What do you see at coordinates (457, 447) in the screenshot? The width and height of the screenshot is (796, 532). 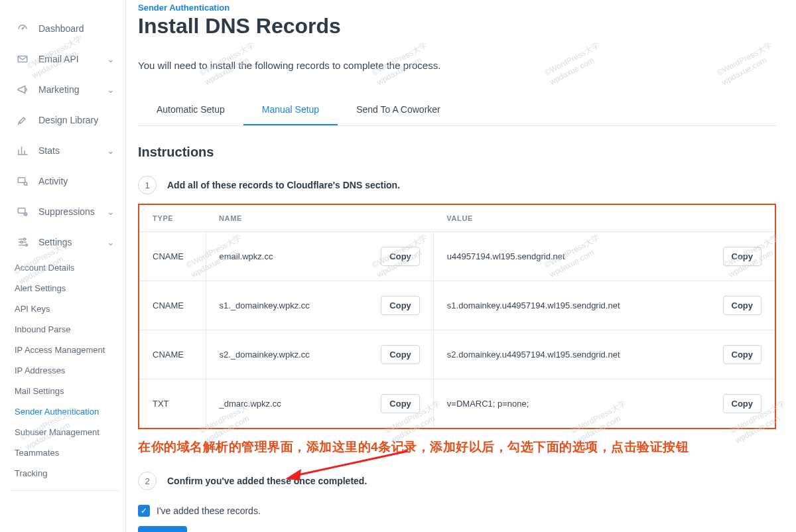 I see `annotation-text: 在你的域名解析的管理界面，添加这里的4条记录，添加好以后，勾选下面的选项，点击验…` at bounding box center [457, 447].